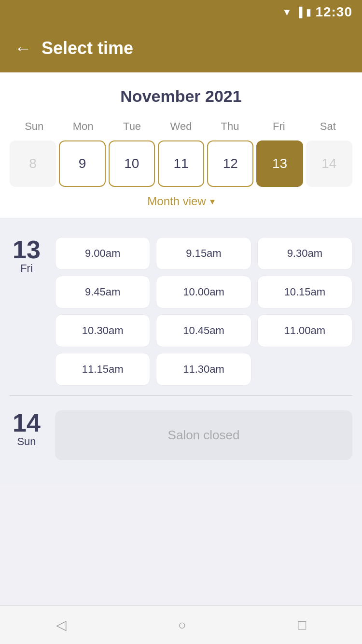 The height and width of the screenshot is (644, 362). Describe the element at coordinates (181, 164) in the screenshot. I see `week-row: 8 9 10 11 12 13 14` at that location.